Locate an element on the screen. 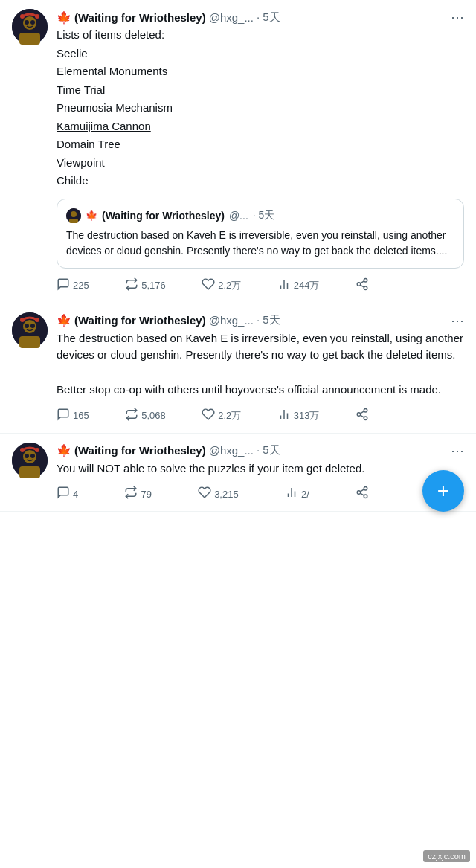 The width and height of the screenshot is (476, 868). tweet-3-text: You will NOT able to solve the puzzles i… is located at coordinates (260, 469).